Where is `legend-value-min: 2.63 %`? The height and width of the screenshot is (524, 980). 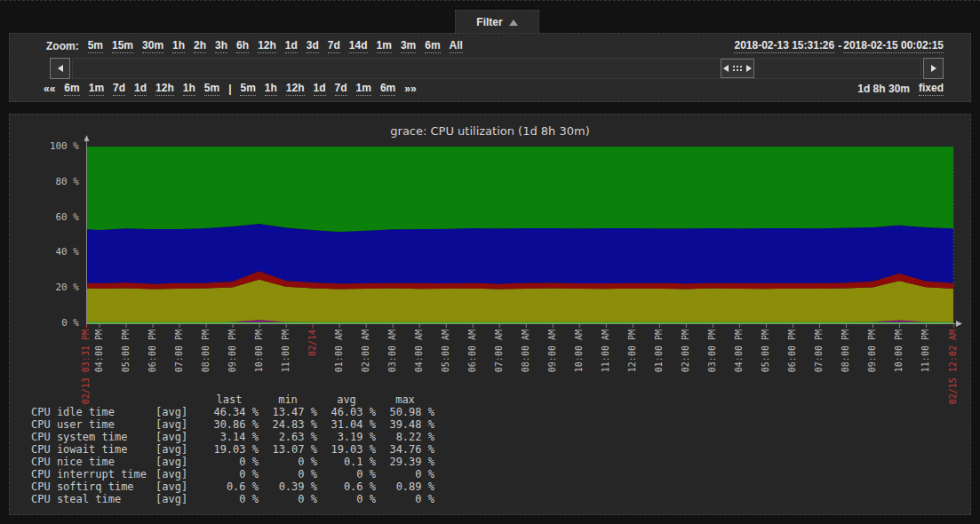
legend-value-min: 2.63 % is located at coordinates (288, 437).